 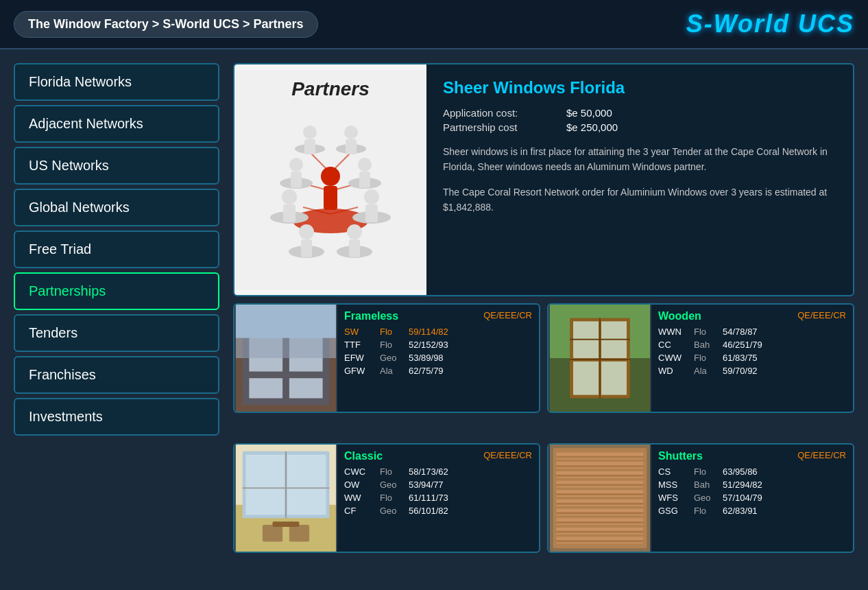 What do you see at coordinates (363, 456) in the screenshot?
I see `classic-name: Classic` at bounding box center [363, 456].